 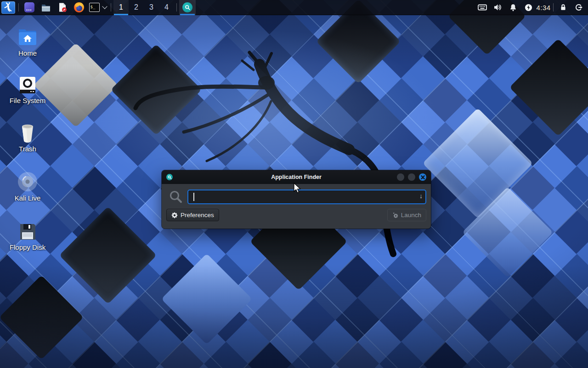 What do you see at coordinates (28, 232) in the screenshot?
I see `floppy-disk-icon` at bounding box center [28, 232].